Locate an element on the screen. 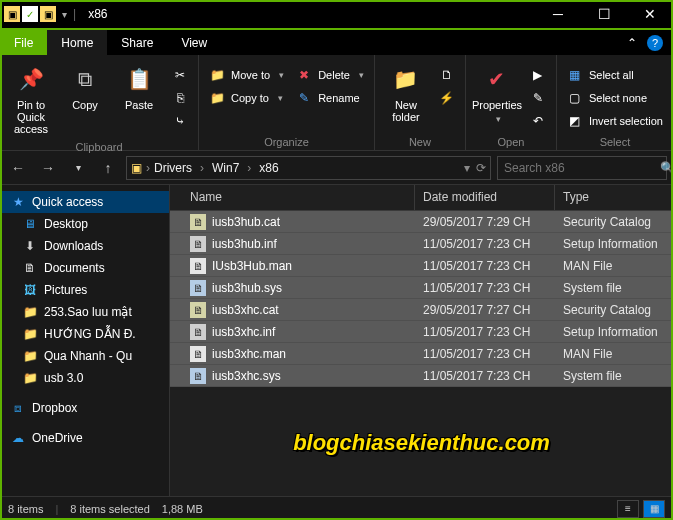 The height and width of the screenshot is (520, 673). sidebar-item-label: Pictures is located at coordinates (66, 290).